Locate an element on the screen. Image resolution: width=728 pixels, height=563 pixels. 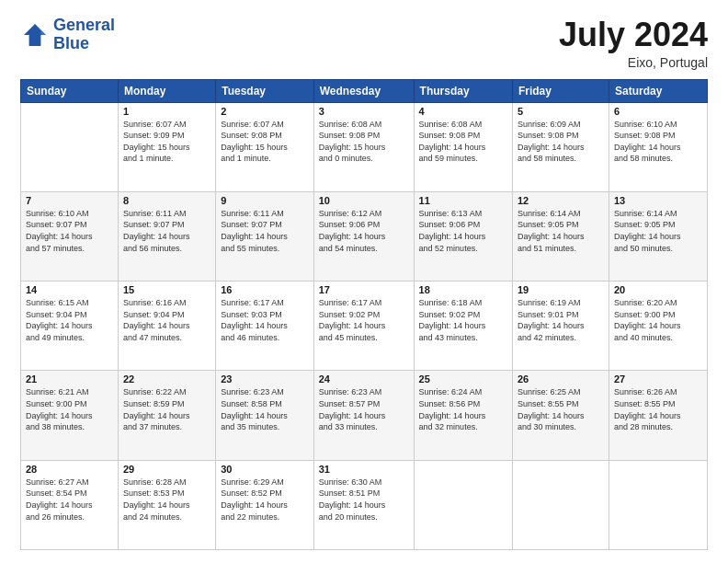
day-number: 13 is located at coordinates (658, 201).